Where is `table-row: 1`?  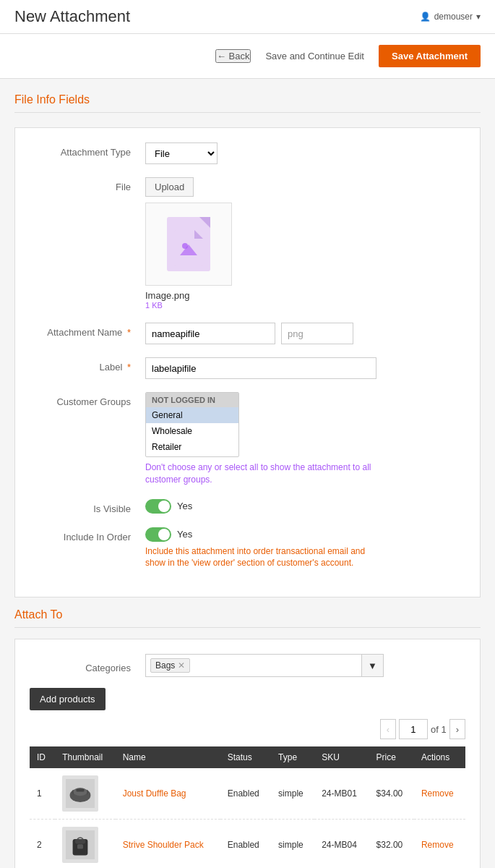
table-row: 1 is located at coordinates (247, 794).